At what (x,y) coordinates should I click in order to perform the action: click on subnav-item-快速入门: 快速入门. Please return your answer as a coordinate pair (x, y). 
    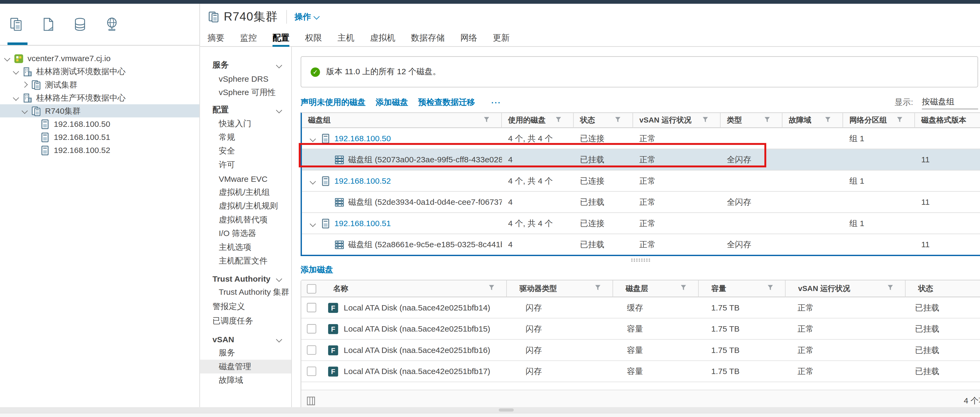
    Looking at the image, I should click on (246, 124).